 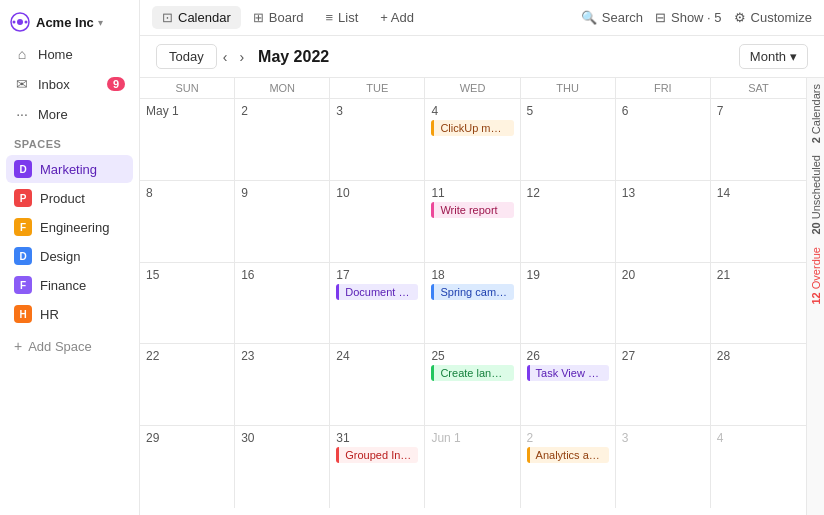 I want to click on spaces-section-title: Spaces, so click(x=70, y=142).